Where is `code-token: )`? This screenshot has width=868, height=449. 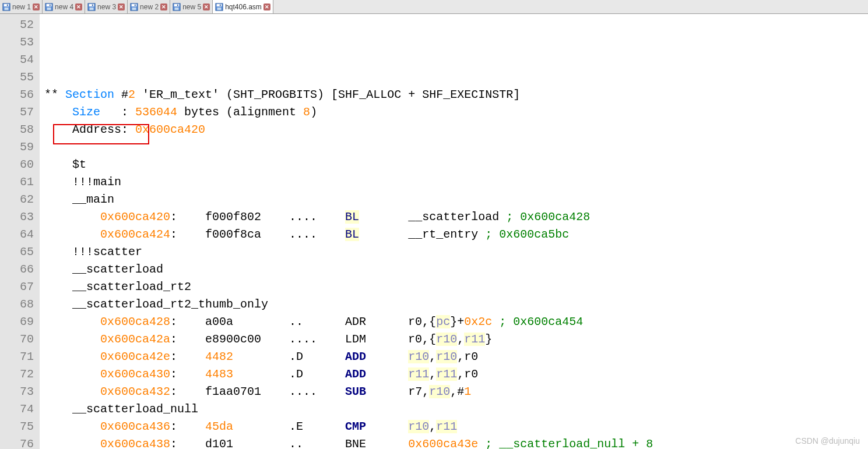
code-token: ) is located at coordinates (314, 112).